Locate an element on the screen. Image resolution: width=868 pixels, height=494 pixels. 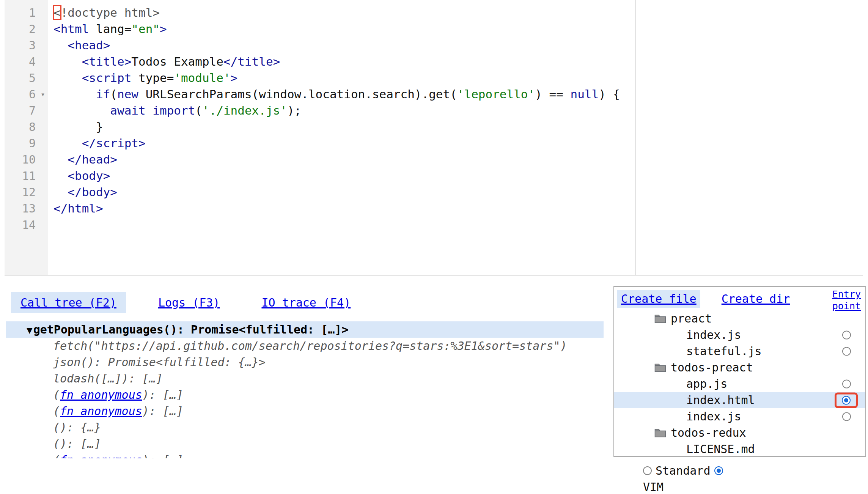
calltree-row: ▼getPopularLanguages(): Promise<fulfille… is located at coordinates (305, 329).